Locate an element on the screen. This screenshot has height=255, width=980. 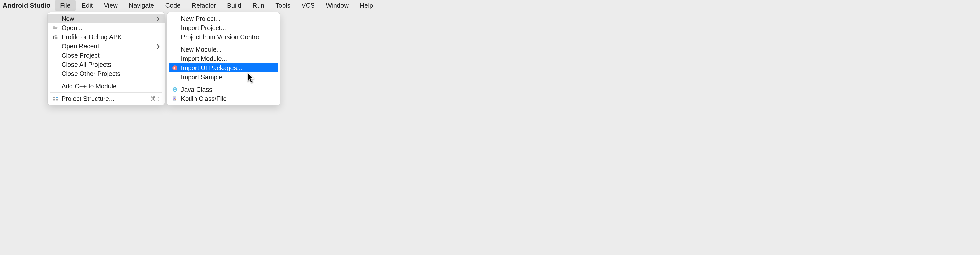
new-submenu-item-import-ui-packages: Import UI Packages... is located at coordinates (224, 68).